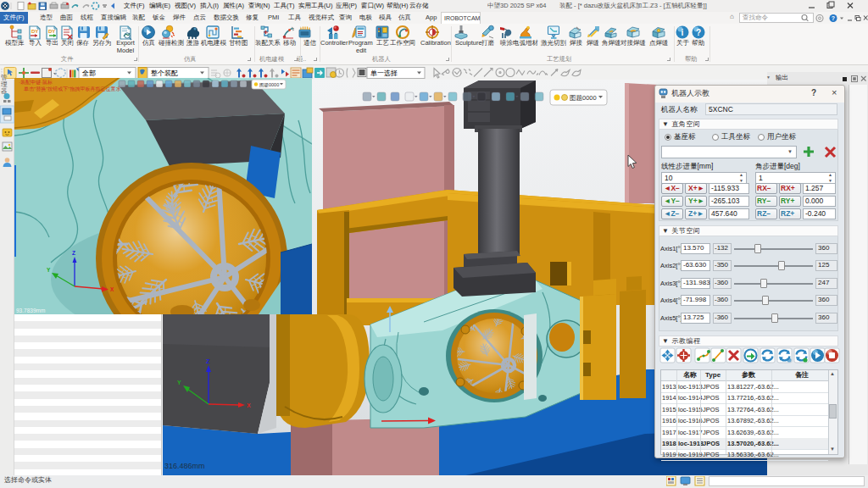  What do you see at coordinates (384, 73) in the screenshot?
I see `svg-text: 单一选择` at bounding box center [384, 73].